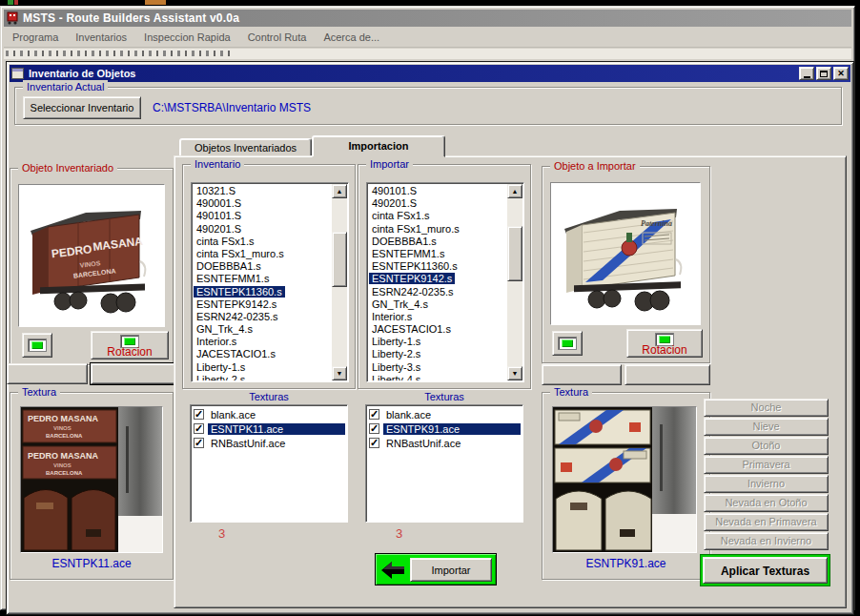 This screenshot has height=616, width=860. What do you see at coordinates (767, 484) in the screenshot?
I see `season-button: Invierno` at bounding box center [767, 484].